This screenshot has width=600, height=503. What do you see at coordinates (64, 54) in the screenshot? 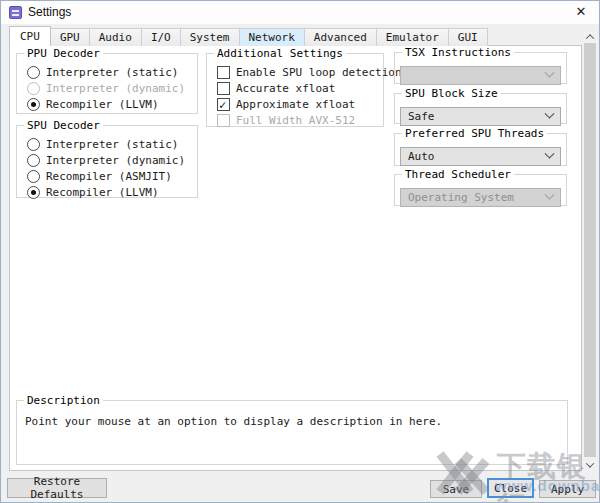
I see `ppu-decoder-group-title: PPU Decoder` at bounding box center [64, 54].